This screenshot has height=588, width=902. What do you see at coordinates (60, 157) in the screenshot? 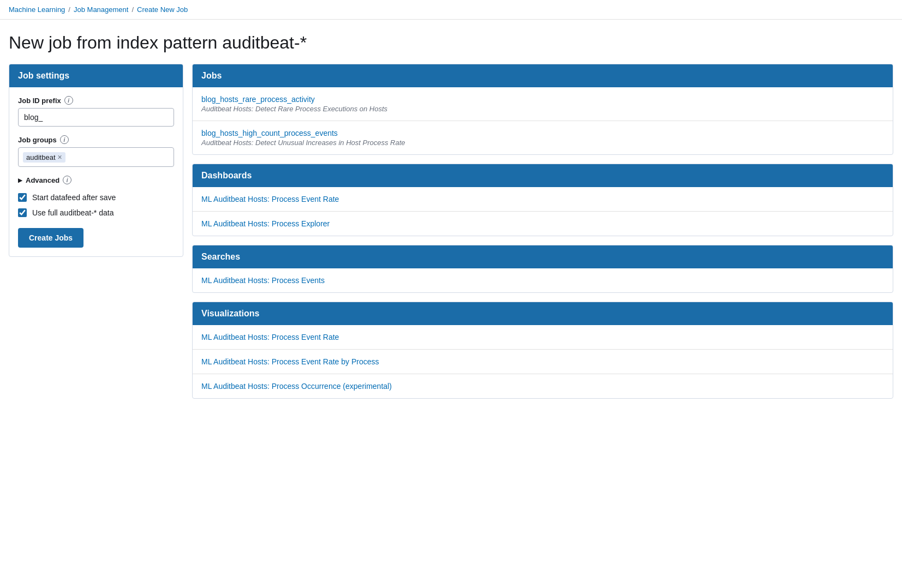
I see `tag-auditbeat-remove: ×` at bounding box center [60, 157].